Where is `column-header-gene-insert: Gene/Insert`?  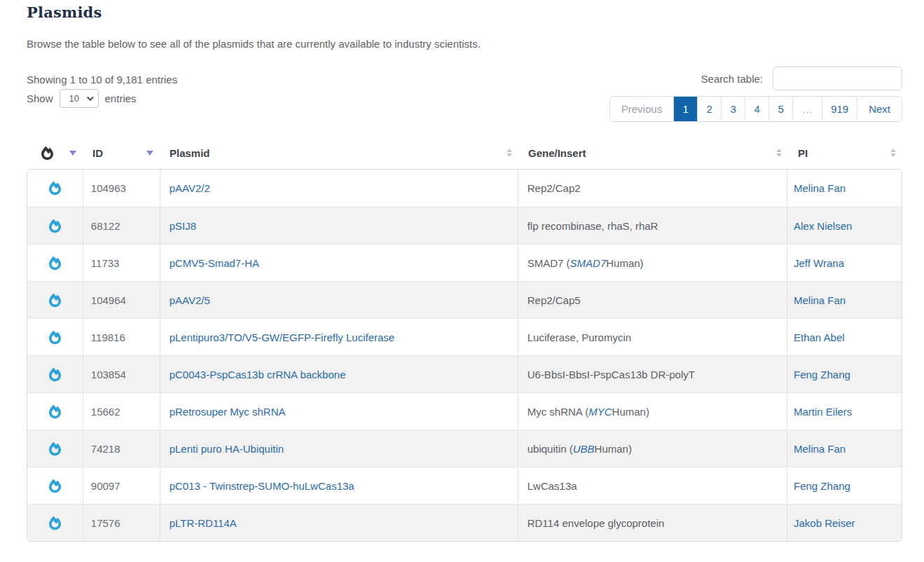
column-header-gene-insert: Gene/Insert is located at coordinates (653, 153).